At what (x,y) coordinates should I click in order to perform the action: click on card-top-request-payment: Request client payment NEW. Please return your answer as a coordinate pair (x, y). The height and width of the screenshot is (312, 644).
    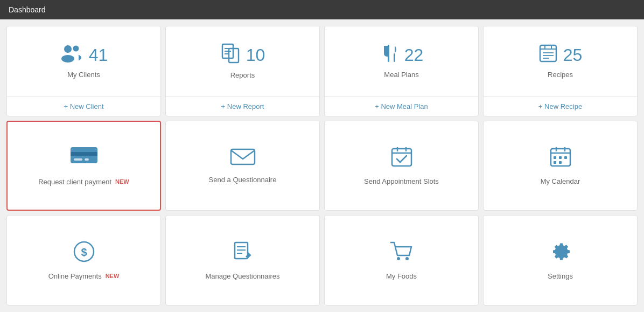
    Looking at the image, I should click on (84, 166).